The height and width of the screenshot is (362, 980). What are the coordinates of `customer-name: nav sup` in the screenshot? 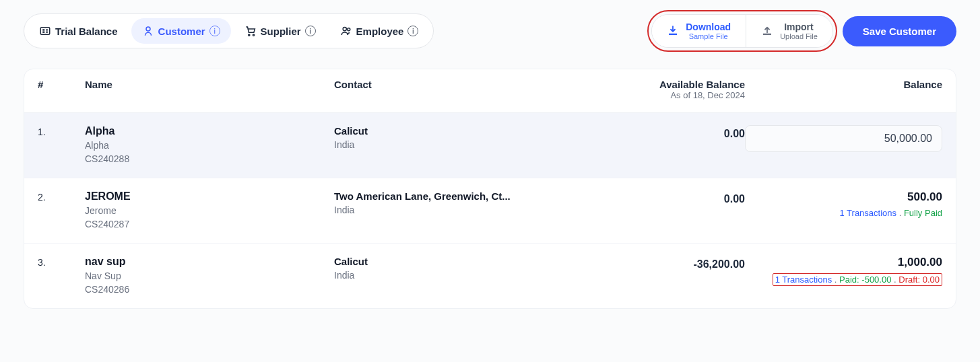 It's located at (209, 262).